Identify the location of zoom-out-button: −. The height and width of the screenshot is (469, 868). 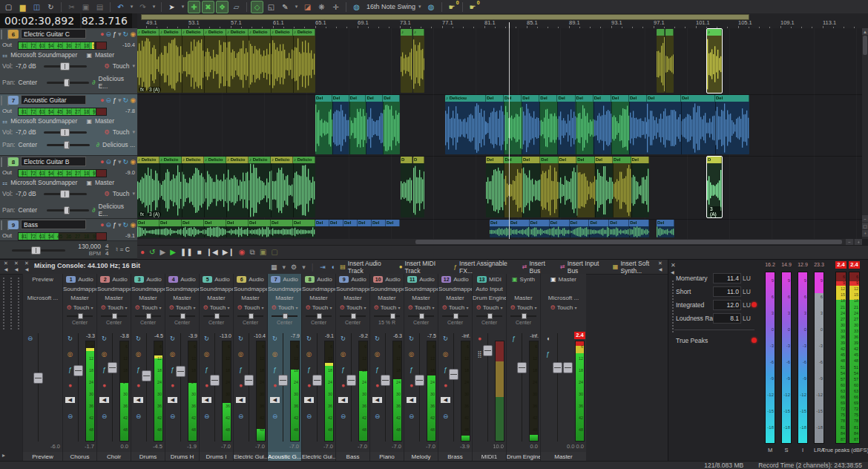
(849, 242).